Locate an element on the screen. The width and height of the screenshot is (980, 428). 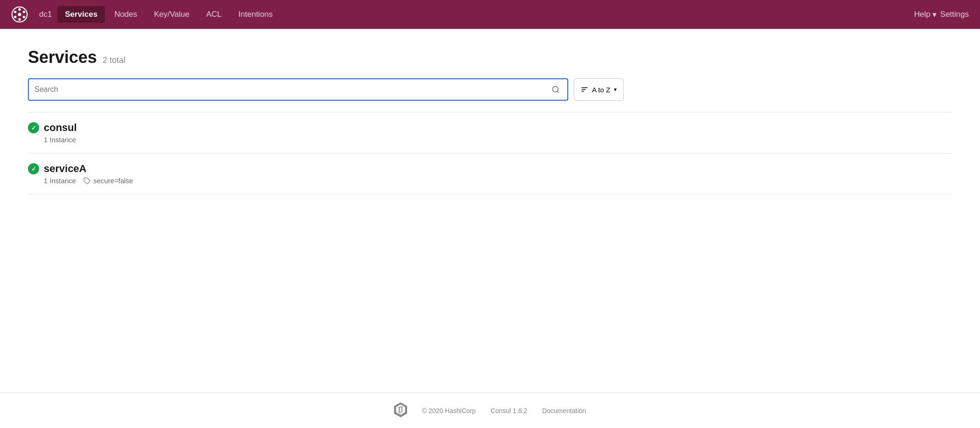
help-chevron-icon: ▾ is located at coordinates (934, 15).